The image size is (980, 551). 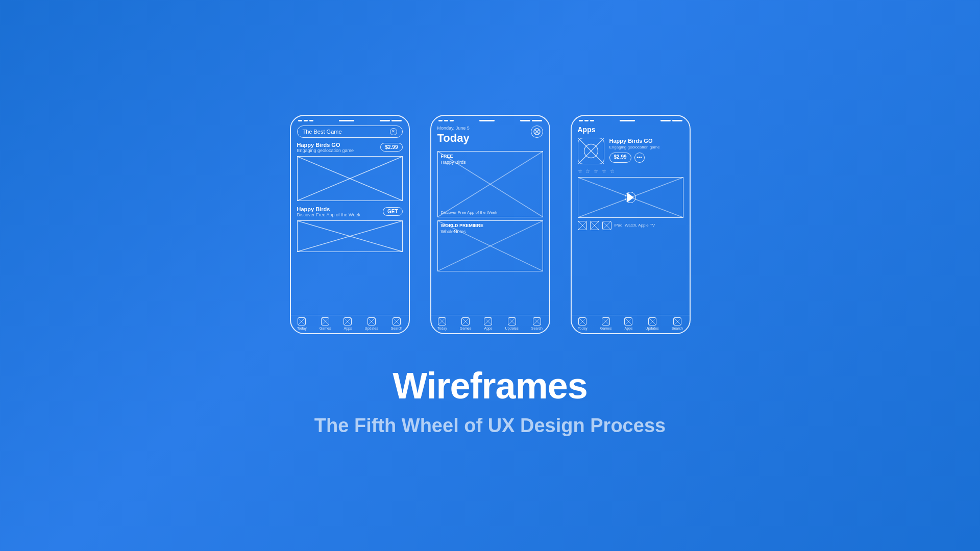 What do you see at coordinates (372, 323) in the screenshot?
I see `tab-updates: Updates` at bounding box center [372, 323].